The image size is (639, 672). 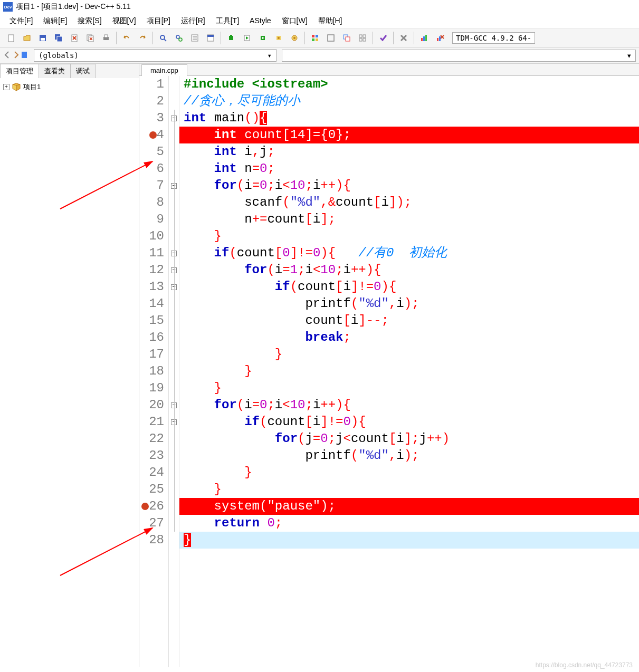 I want to click on line-number: 12, so click(x=152, y=270).